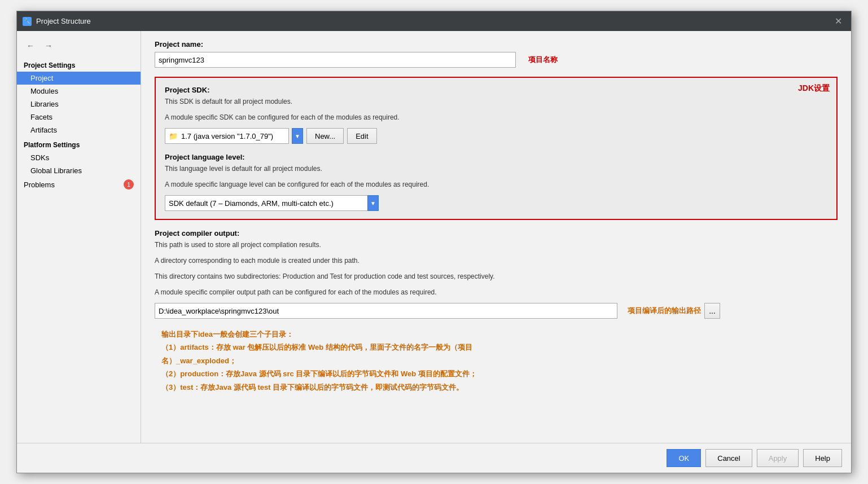  Describe the element at coordinates (129, 184) in the screenshot. I see `problems-badge: 1` at that location.